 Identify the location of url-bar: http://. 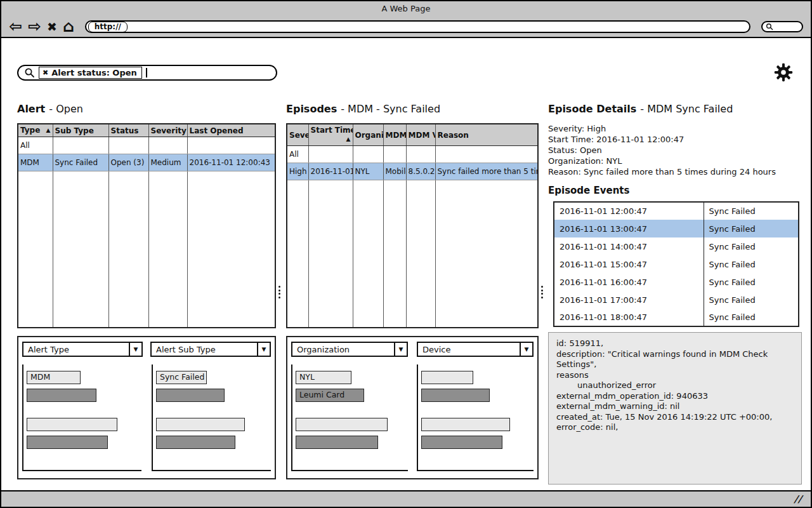
(417, 27).